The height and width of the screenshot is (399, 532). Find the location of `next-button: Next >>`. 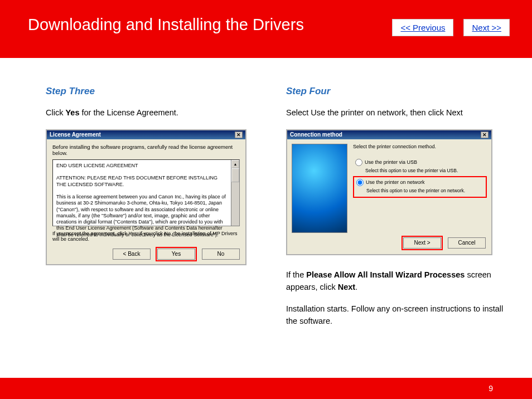

next-button: Next >> is located at coordinates (486, 28).